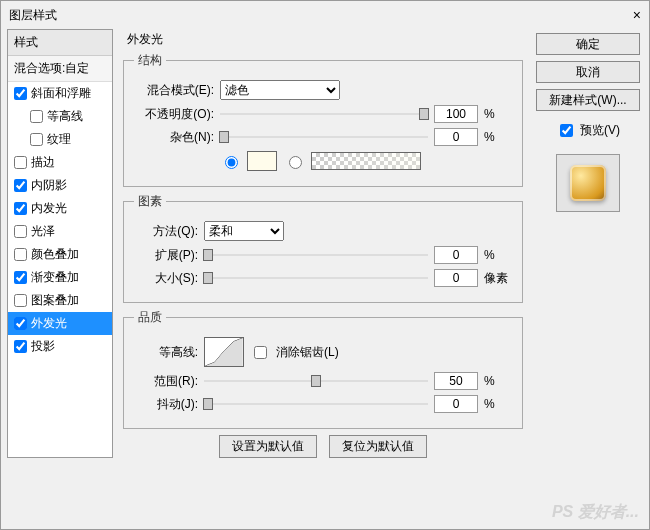 Image resolution: width=650 pixels, height=530 pixels. Describe the element at coordinates (33, 15) in the screenshot. I see `dialog-title: 图层样式` at that location.